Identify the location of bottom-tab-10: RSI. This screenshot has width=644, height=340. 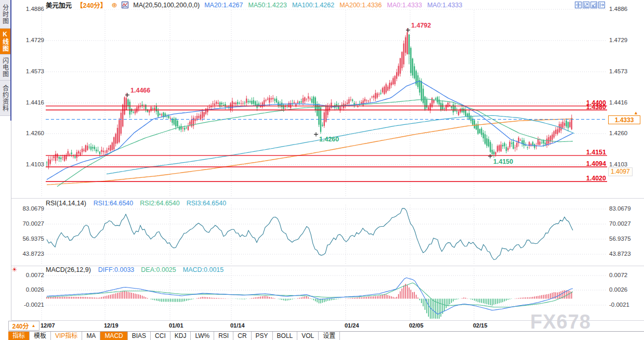
(224, 336).